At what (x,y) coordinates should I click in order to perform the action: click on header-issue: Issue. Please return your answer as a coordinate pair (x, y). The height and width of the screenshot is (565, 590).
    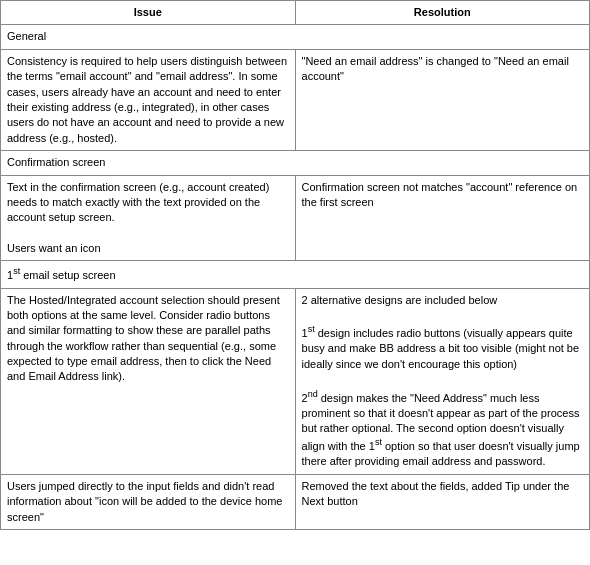
    Looking at the image, I should click on (148, 13).